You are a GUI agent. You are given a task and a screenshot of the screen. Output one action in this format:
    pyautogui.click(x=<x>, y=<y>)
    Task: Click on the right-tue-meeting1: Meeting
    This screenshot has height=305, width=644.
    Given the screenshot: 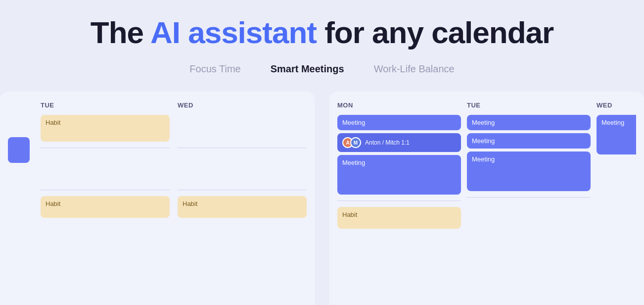 What is the action you would take?
    pyautogui.click(x=529, y=123)
    